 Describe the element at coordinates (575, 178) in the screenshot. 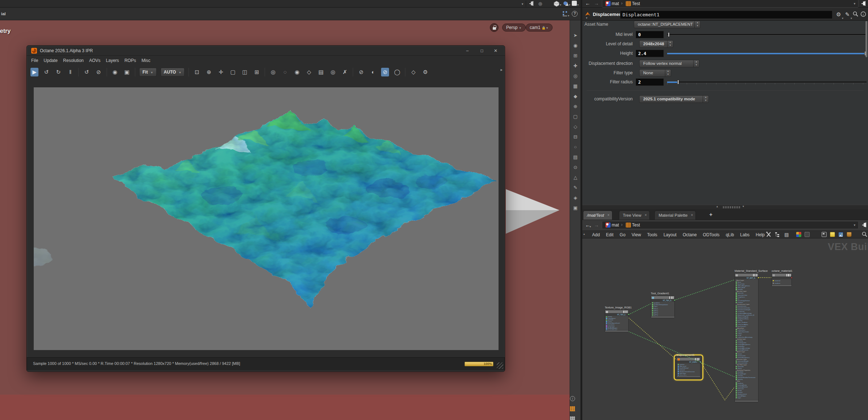

I see `viewport-tool-icon: △` at that location.